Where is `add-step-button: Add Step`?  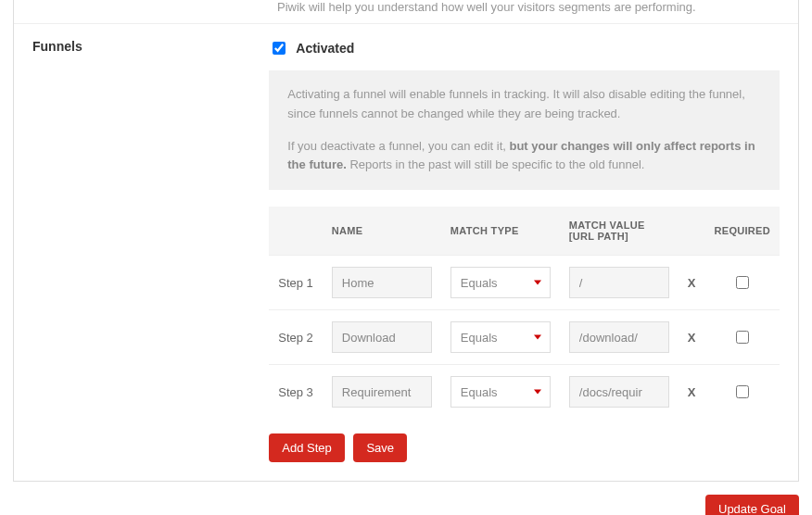
add-step-button: Add Step is located at coordinates (307, 448).